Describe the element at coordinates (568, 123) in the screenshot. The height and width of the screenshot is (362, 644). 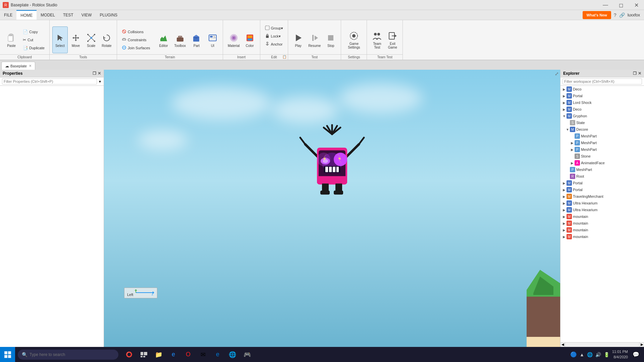
I see `arrow-state` at that location.